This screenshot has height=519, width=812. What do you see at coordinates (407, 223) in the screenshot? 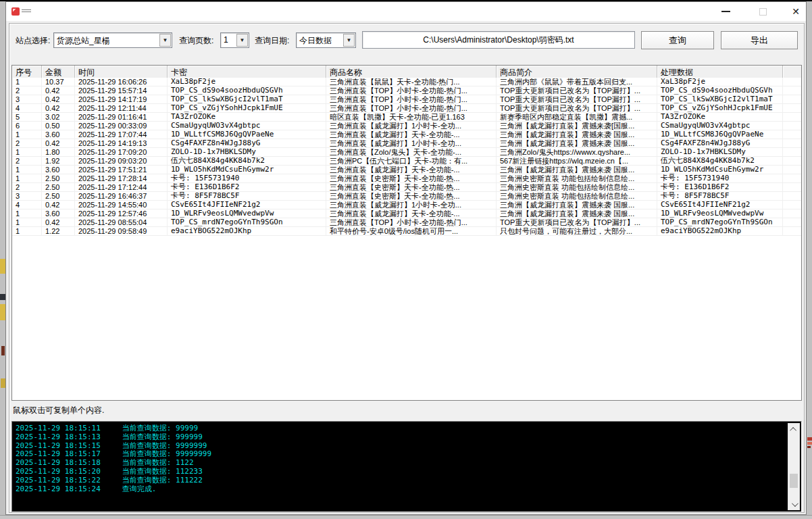
I see `table-row: 10.422025-11-29 08:55:04TOP_CS_mrdN7egoG…` at bounding box center [407, 223].